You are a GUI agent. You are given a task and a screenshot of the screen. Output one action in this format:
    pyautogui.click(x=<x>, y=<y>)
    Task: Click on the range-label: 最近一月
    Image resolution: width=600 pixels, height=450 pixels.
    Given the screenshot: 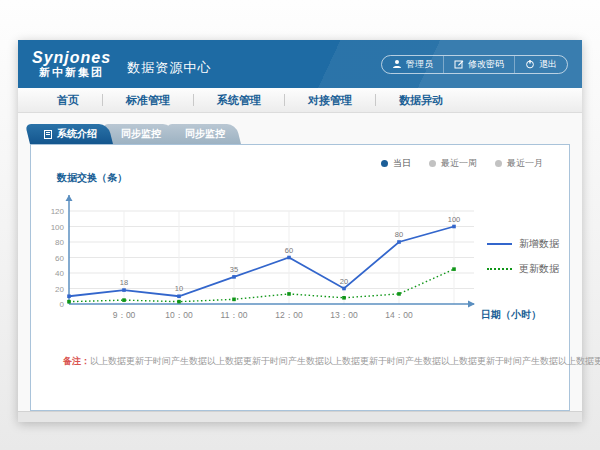 What is the action you would take?
    pyautogui.click(x=525, y=164)
    